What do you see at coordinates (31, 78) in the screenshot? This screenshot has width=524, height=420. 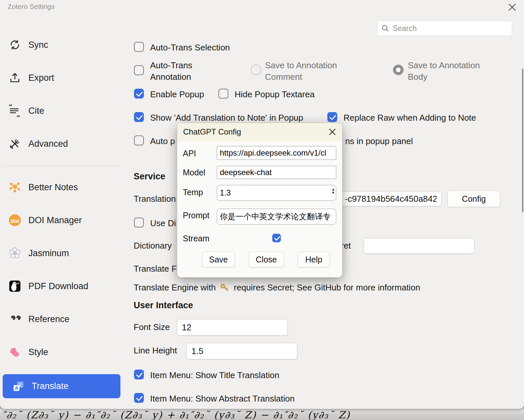 I see `sidebar-item-export: Export` at bounding box center [31, 78].